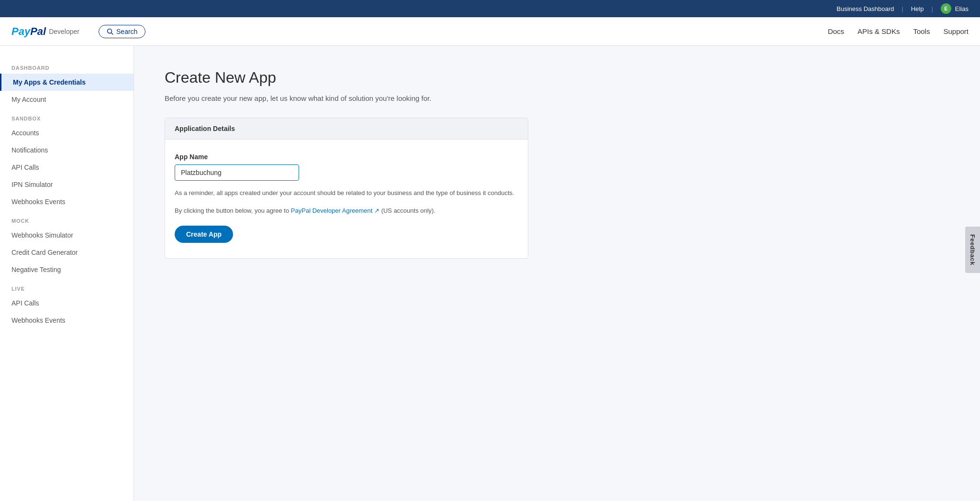 The height and width of the screenshot is (501, 980). I want to click on nav-docs: Docs, so click(836, 32).